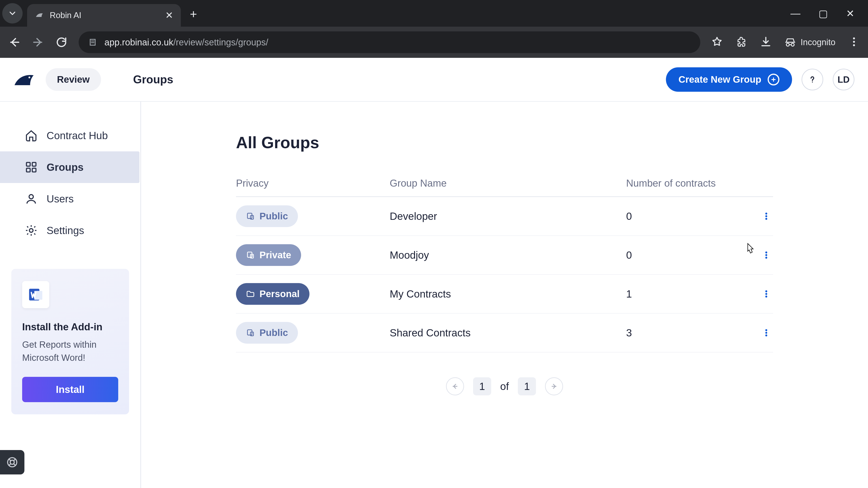 The image size is (868, 488). Describe the element at coordinates (854, 42) in the screenshot. I see `chrome-menu-button` at that location.